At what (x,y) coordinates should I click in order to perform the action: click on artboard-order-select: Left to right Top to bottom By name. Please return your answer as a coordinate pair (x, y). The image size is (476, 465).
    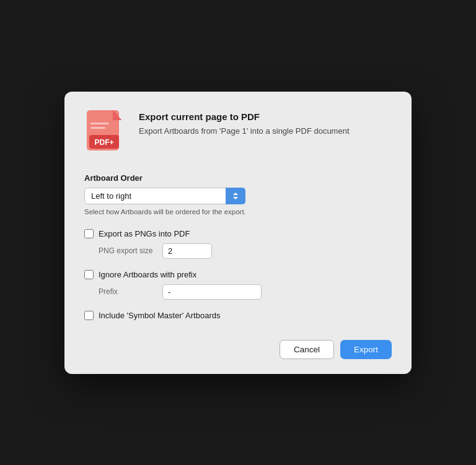
    Looking at the image, I should click on (165, 196).